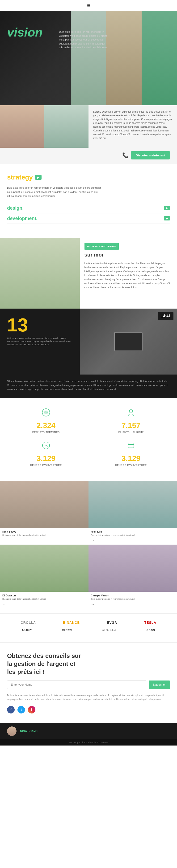  What do you see at coordinates (46, 432) in the screenshot?
I see `counter-projects-label: PROJETS TERMINÉS` at bounding box center [46, 432].